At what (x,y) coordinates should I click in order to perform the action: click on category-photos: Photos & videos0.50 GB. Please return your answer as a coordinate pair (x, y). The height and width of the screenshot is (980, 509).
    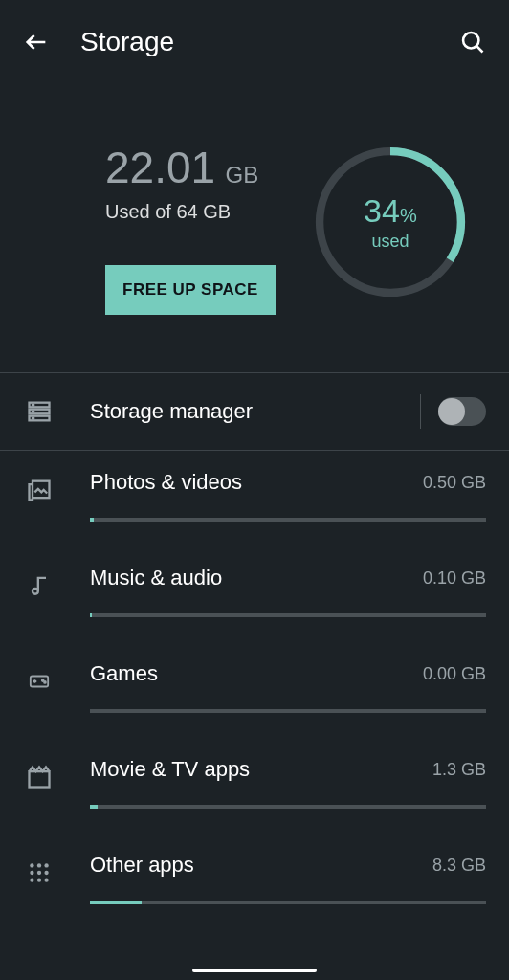
    Looking at the image, I should click on (254, 499).